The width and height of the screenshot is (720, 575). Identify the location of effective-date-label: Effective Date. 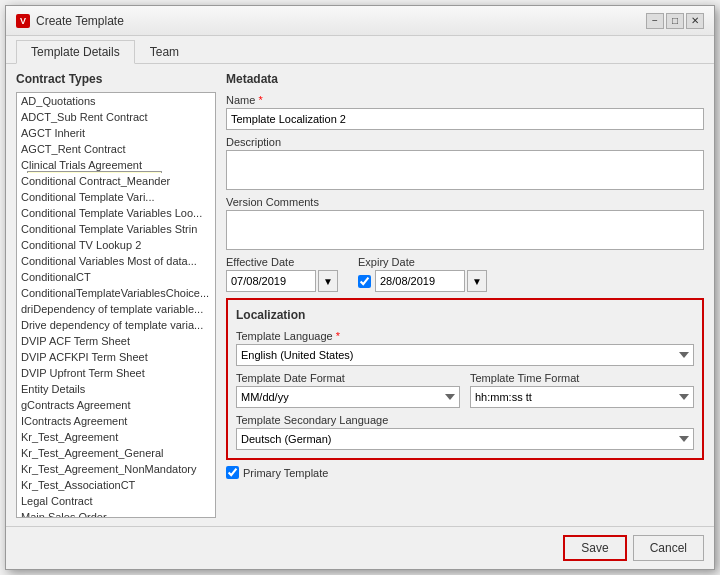
(282, 262).